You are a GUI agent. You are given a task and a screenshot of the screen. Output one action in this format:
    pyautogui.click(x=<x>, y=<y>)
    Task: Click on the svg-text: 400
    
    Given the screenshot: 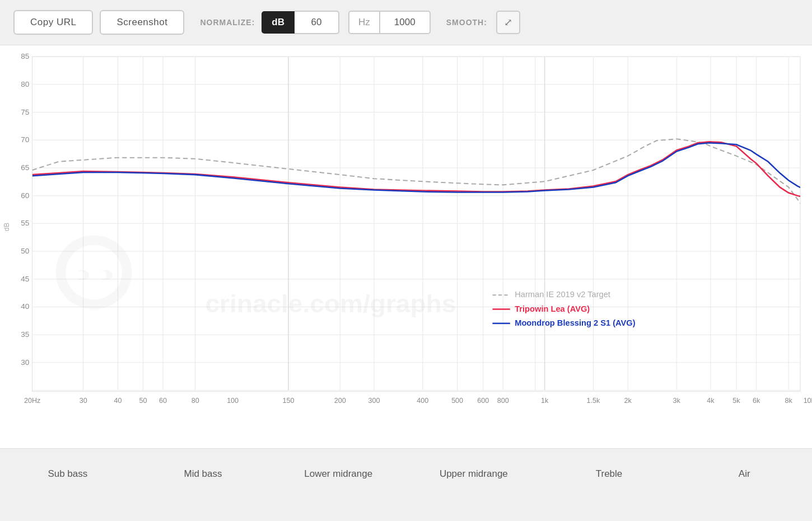 What is the action you would take?
    pyautogui.click(x=422, y=401)
    